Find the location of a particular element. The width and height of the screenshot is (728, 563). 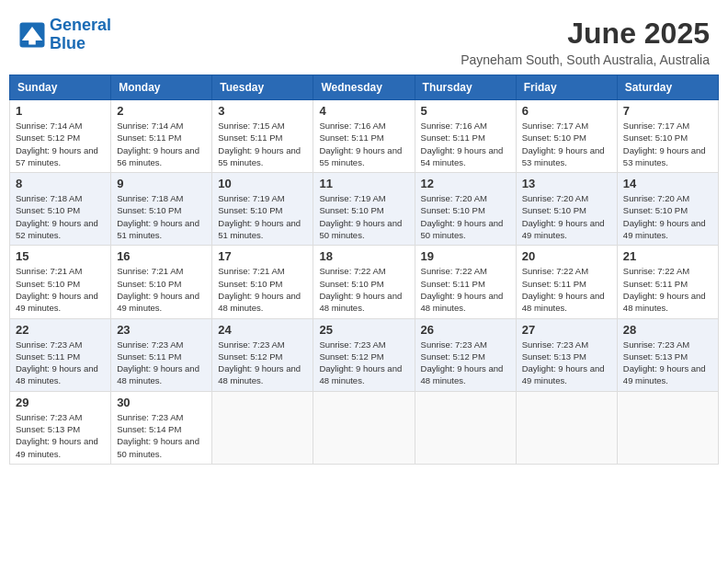

day-number: 9 is located at coordinates (162, 184).